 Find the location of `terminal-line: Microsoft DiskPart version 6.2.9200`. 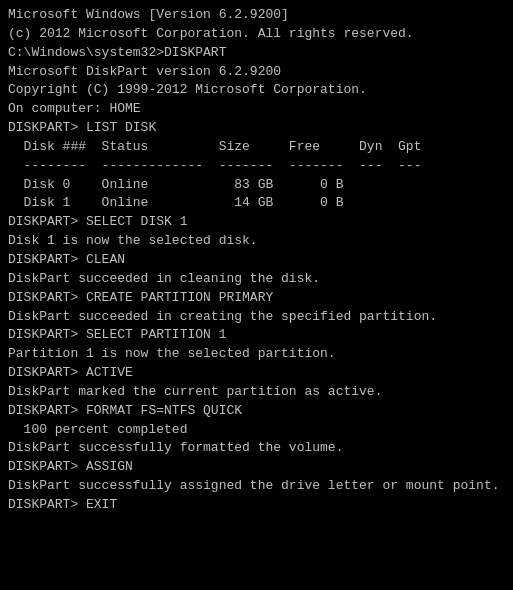

terminal-line: Microsoft DiskPart version 6.2.9200 is located at coordinates (256, 72).